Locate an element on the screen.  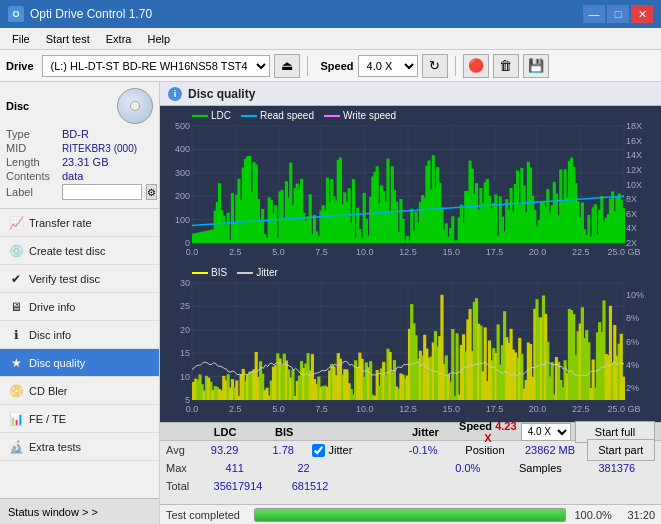
sidebar-item-drive-info: 🖥 Drive info is located at coordinates (80, 307).